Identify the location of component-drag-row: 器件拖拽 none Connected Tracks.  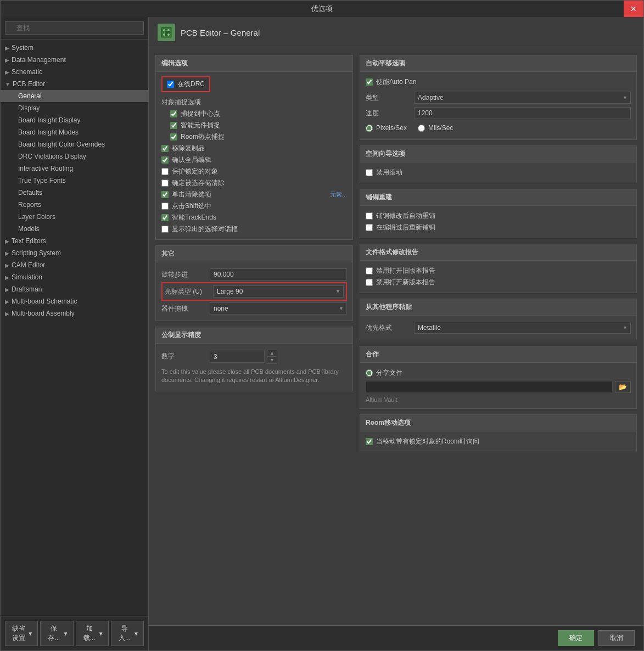
(254, 308).